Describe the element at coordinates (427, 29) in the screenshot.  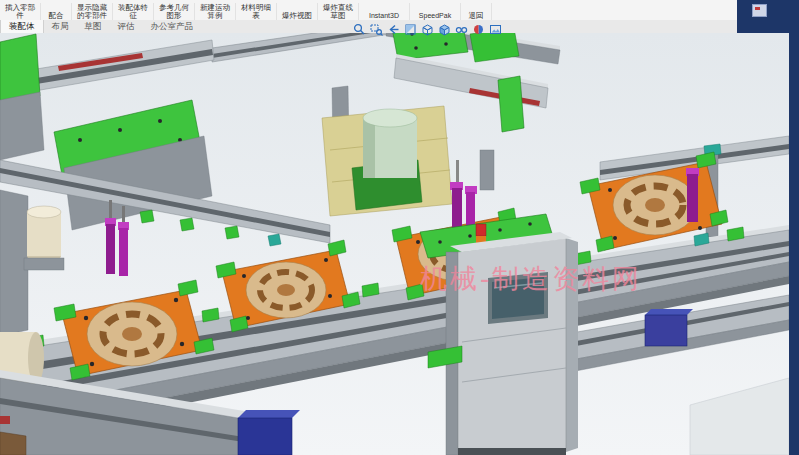
I see `heads-up-view-toolbar` at that location.